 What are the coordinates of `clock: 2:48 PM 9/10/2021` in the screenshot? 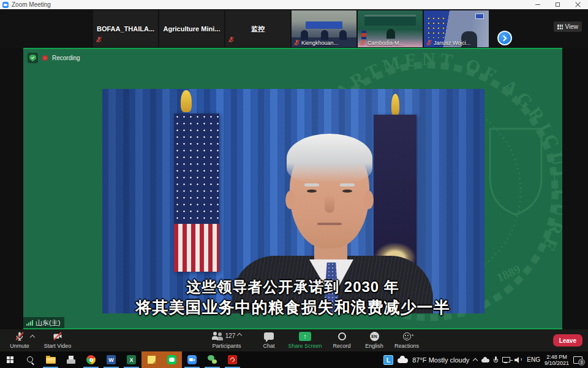 It's located at (557, 360).